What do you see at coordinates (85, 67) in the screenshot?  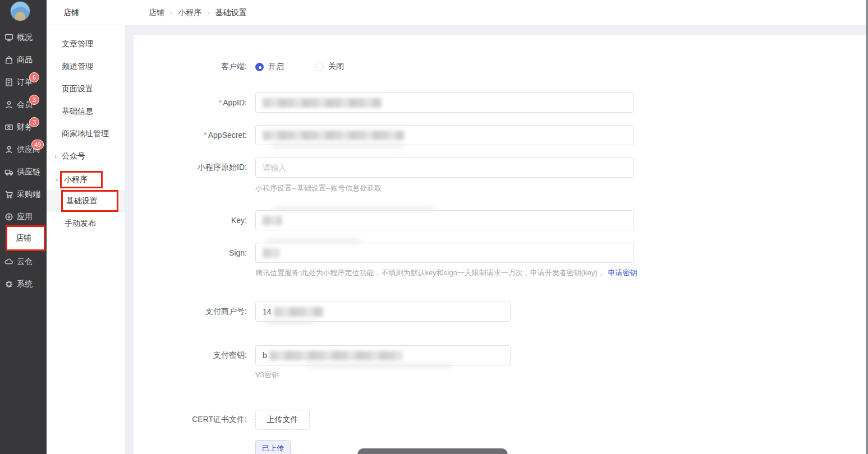 I see `submenu-item-channels: 频道管理` at bounding box center [85, 67].